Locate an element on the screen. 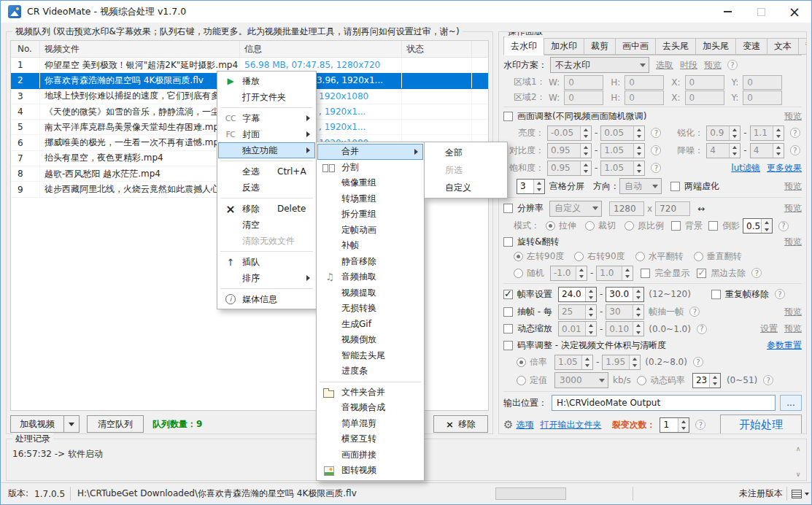 This screenshot has width=812, height=505. rotate-flip-checkbox is located at coordinates (508, 242).